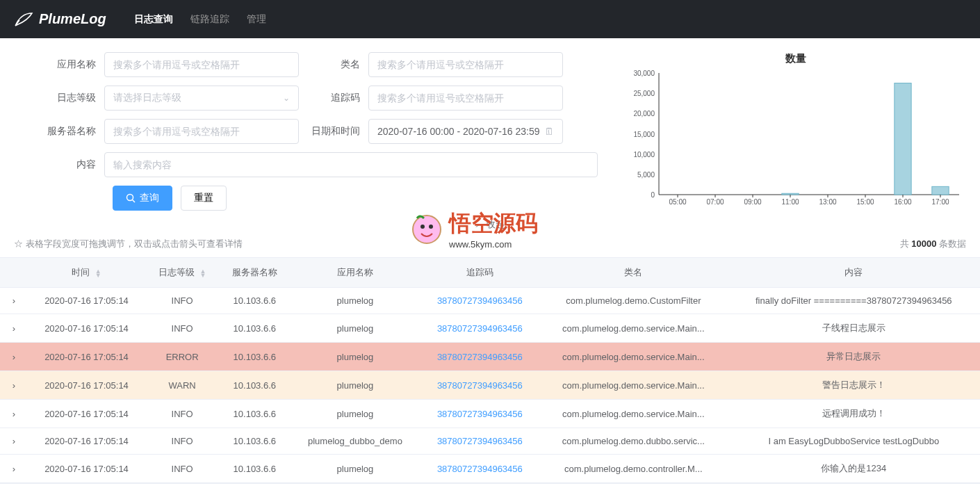 Image resolution: width=980 pixels, height=488 pixels. I want to click on cell-content: 异常日志展示, so click(854, 357).